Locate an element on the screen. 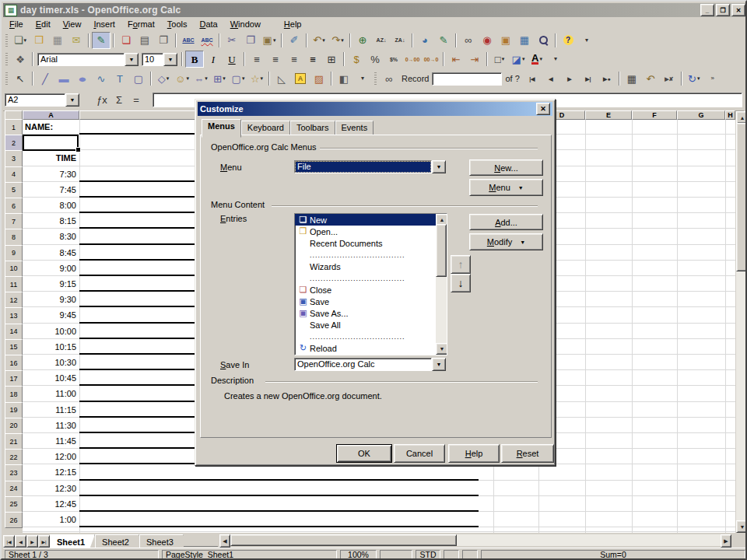 The width and height of the screenshot is (747, 560). save-in-dropdown: ▼ is located at coordinates (439, 364).